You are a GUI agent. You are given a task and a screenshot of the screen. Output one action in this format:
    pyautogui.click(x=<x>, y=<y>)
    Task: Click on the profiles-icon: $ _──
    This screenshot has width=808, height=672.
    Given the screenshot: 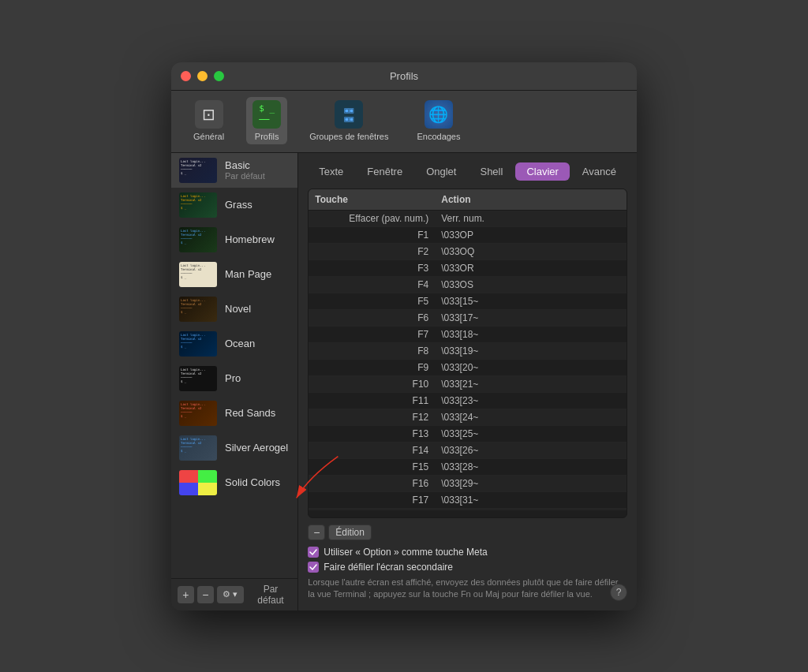 What is the action you would take?
    pyautogui.click(x=267, y=114)
    